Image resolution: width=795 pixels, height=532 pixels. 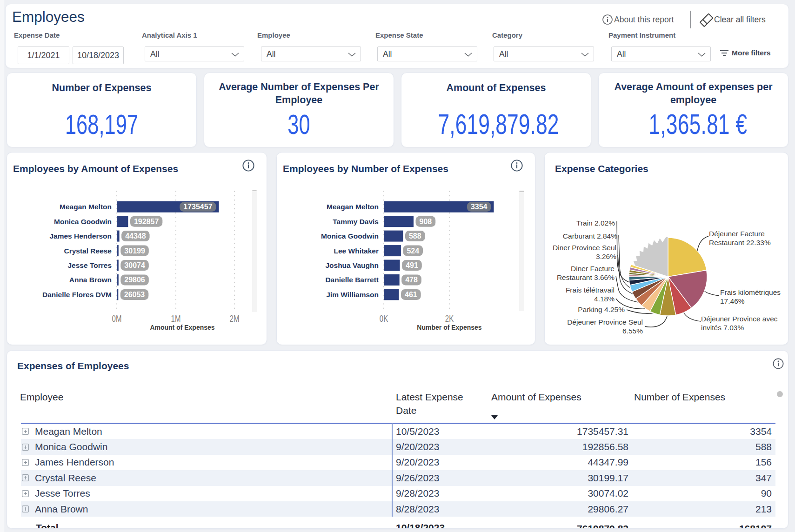 I want to click on svg-text: 3354, so click(x=479, y=206).